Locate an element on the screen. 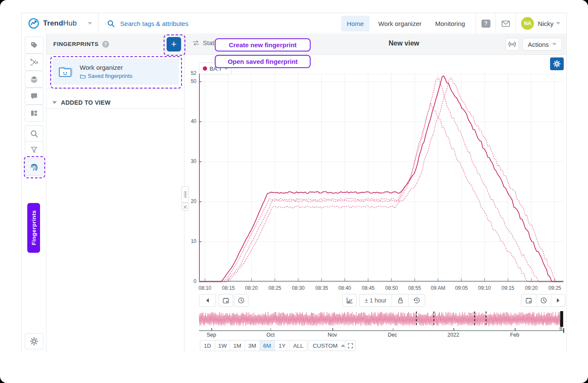  rail-layers-button is located at coordinates (34, 79).